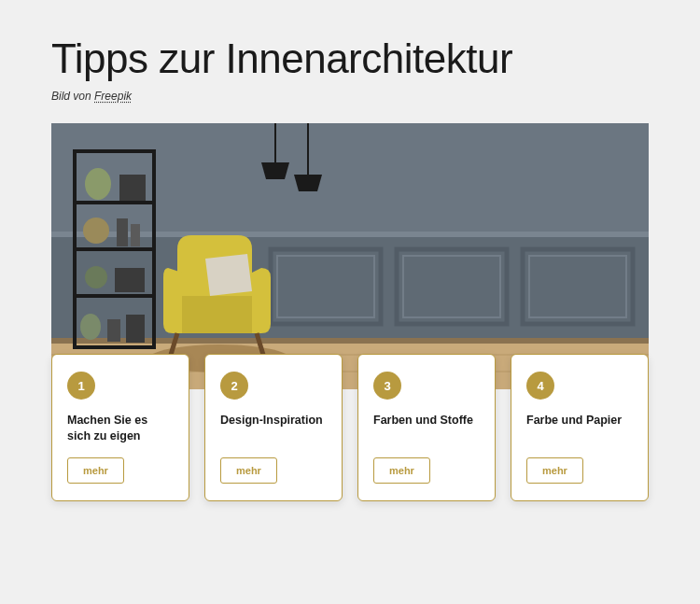 This screenshot has height=604, width=700. Describe the element at coordinates (273, 420) in the screenshot. I see `card-title: Design-Inspiration` at that location.